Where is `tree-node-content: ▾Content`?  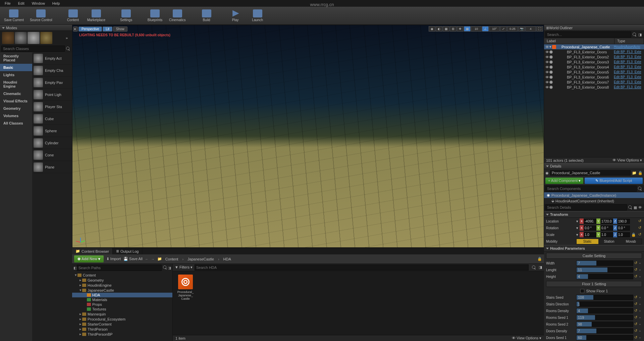 tree-node-content: ▾Content is located at coordinates (122, 275).